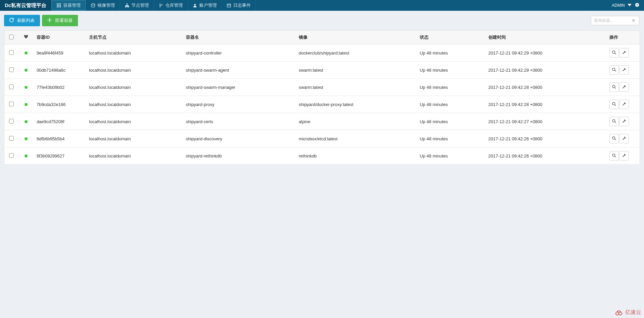 This screenshot has width=644, height=318. Describe the element at coordinates (103, 5) in the screenshot. I see `nav-item-1: 镜像管理` at that location.